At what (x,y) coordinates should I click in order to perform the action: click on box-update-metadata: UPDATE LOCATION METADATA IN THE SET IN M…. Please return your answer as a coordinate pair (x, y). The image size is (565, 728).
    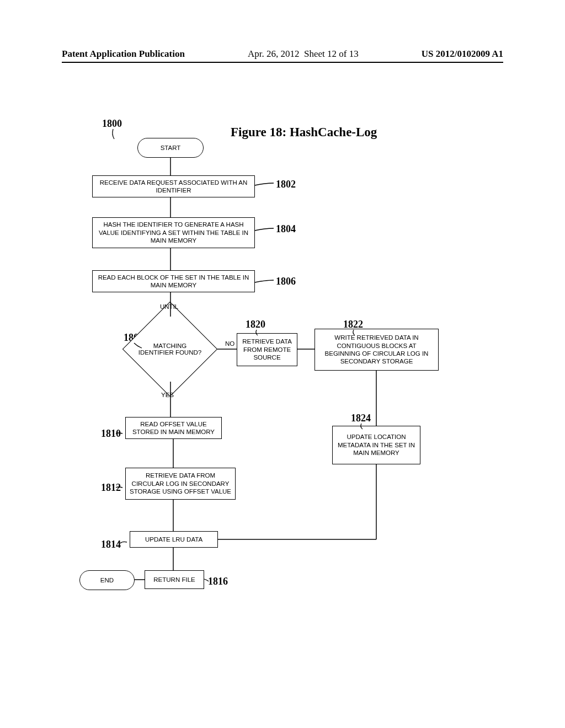
    Looking at the image, I should click on (376, 445).